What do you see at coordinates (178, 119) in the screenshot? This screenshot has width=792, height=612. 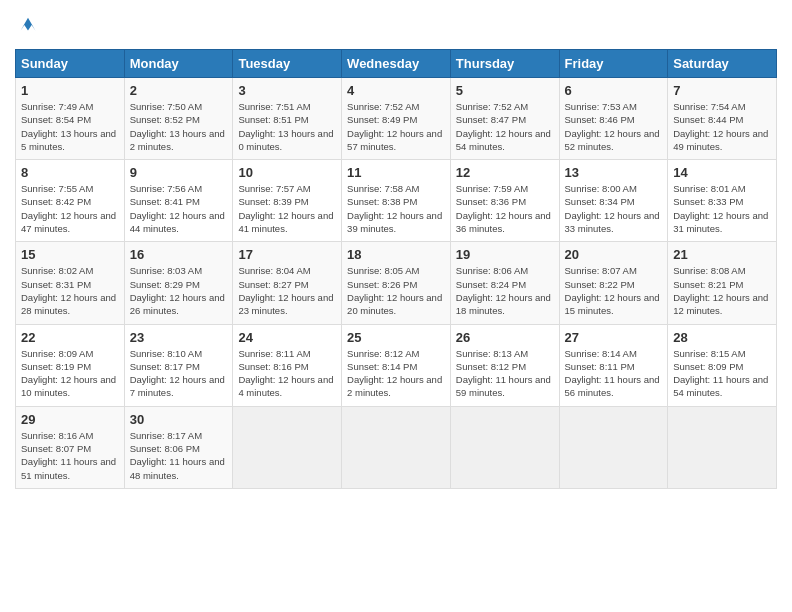 I see `calendar-day-cell: 2 Sunrise: 7:50 AMSunset: 8:52 PMDayligh…` at bounding box center [178, 119].